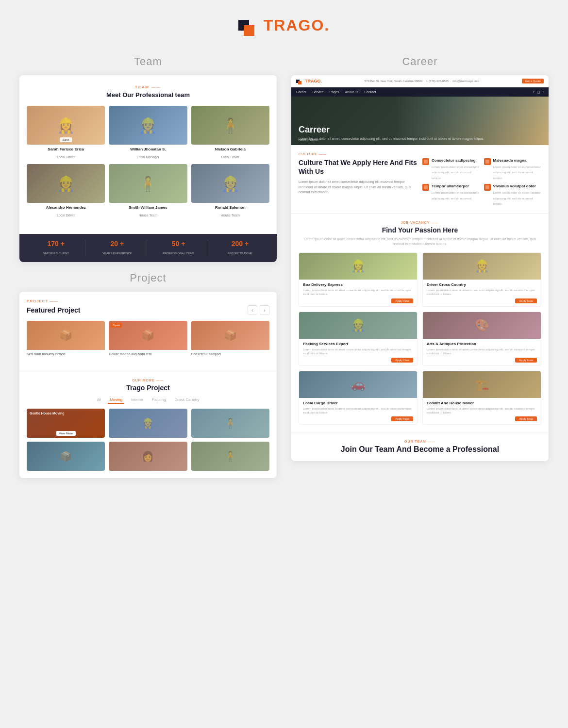 This screenshot has height=728, width=568. Describe the element at coordinates (252, 310) in the screenshot. I see `prev-button: ‹` at that location.